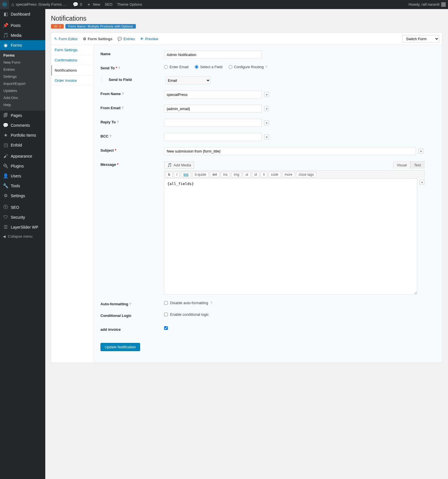  What do you see at coordinates (248, 67) in the screenshot?
I see `radio-configure-routing: Configure Routing ?` at bounding box center [248, 67].